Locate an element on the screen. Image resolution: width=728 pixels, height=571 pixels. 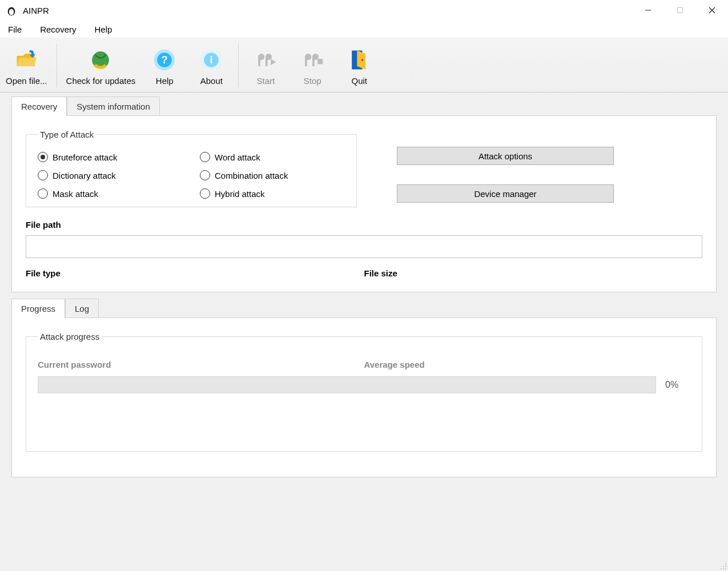
minimize-button is located at coordinates (648, 10).